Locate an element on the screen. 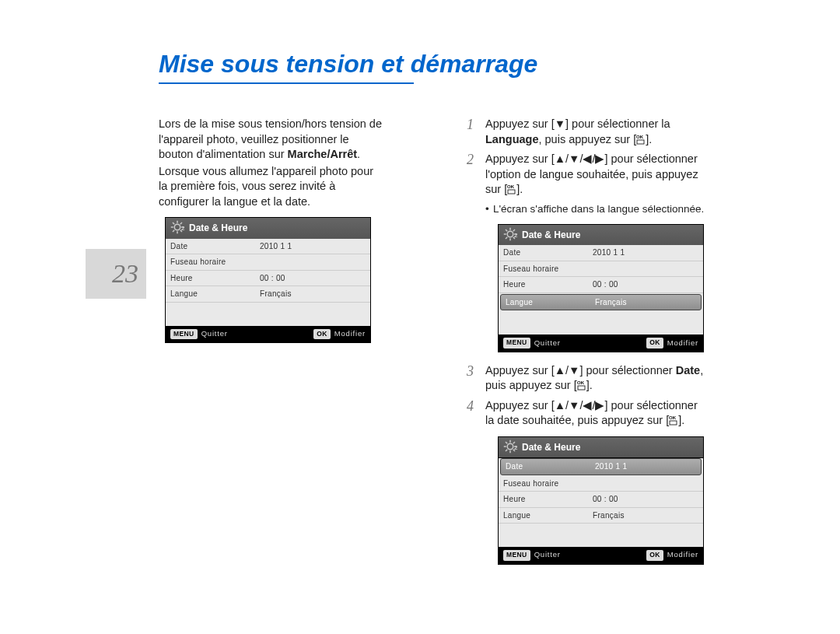 This screenshot has width=840, height=634. lcd-row-langue-highlighted: LangueFrançais is located at coordinates (600, 303).